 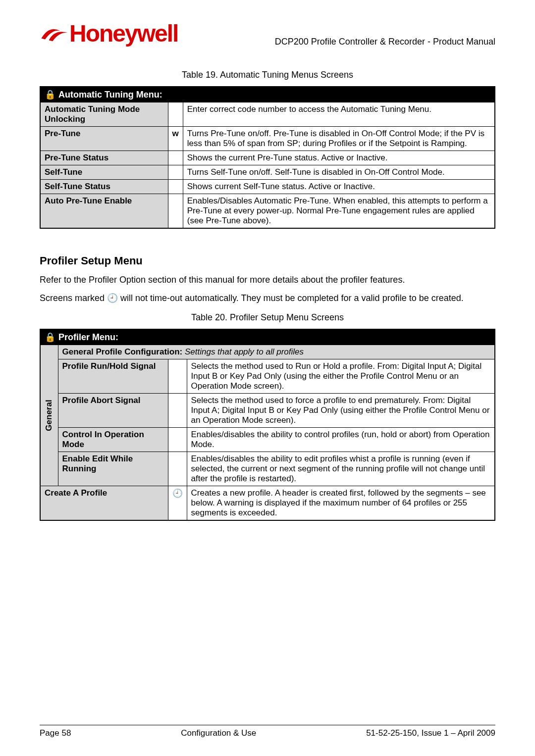 I want to click on category-label: General, so click(x=49, y=415).